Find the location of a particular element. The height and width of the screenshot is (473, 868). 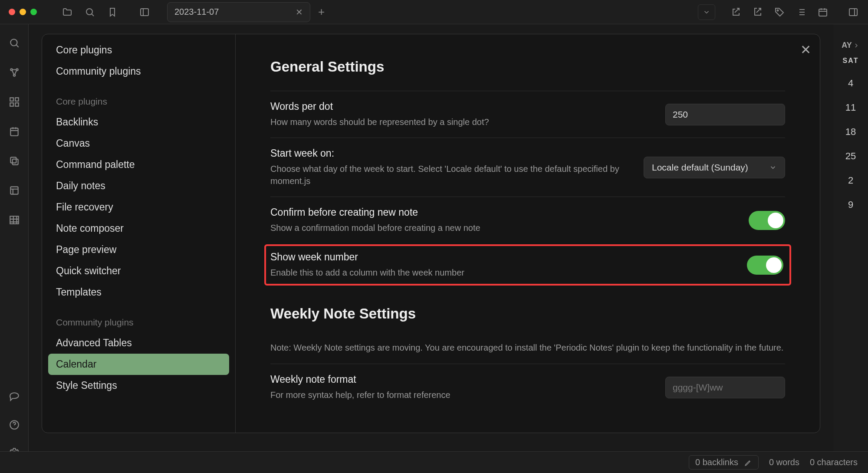

setting-label: Start week on: is located at coordinates (448, 154).